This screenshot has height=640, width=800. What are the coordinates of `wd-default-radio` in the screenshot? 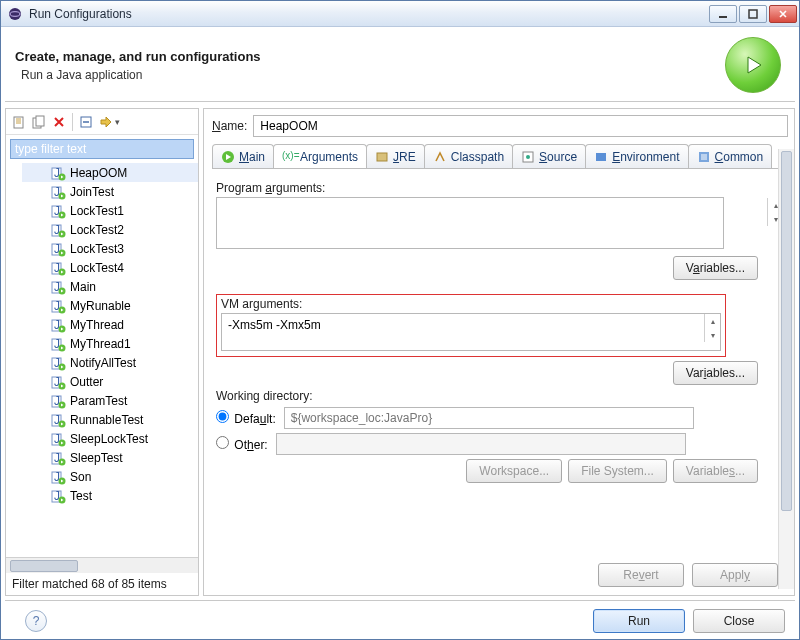 It's located at (222, 416).